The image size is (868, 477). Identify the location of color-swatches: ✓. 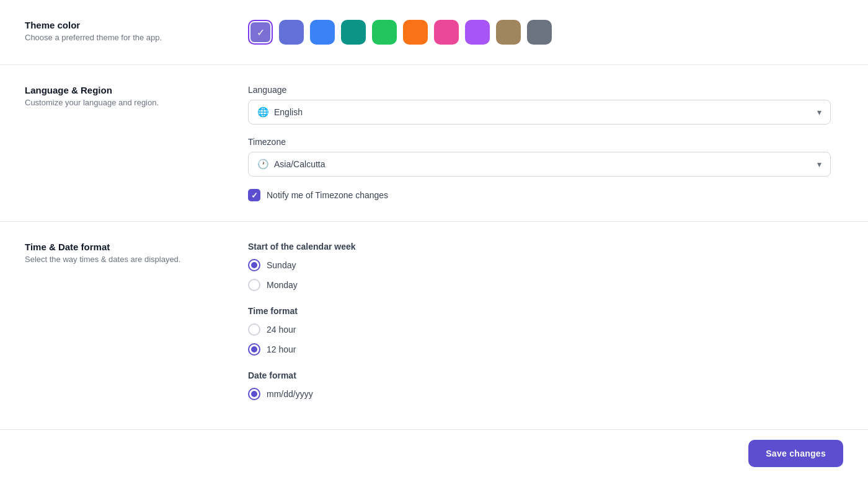
(546, 32).